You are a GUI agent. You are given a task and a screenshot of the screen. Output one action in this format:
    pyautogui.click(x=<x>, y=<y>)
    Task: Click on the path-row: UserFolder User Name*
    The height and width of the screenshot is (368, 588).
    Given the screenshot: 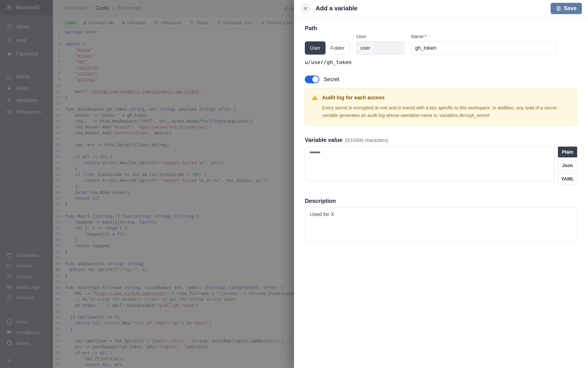 What is the action you would take?
    pyautogui.click(x=441, y=44)
    